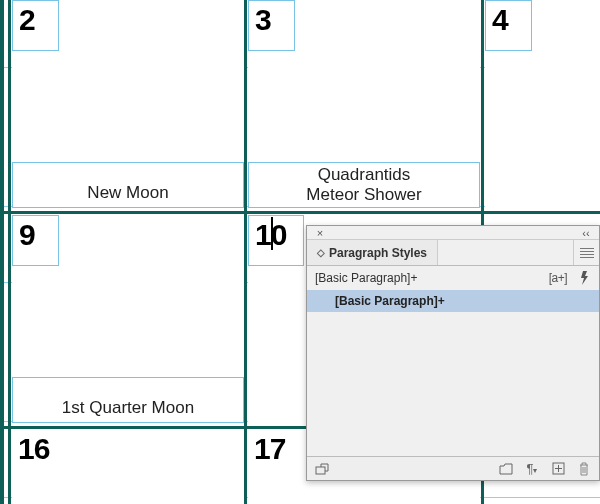  I want to click on day-number-frame: 17, so click(270, 449).